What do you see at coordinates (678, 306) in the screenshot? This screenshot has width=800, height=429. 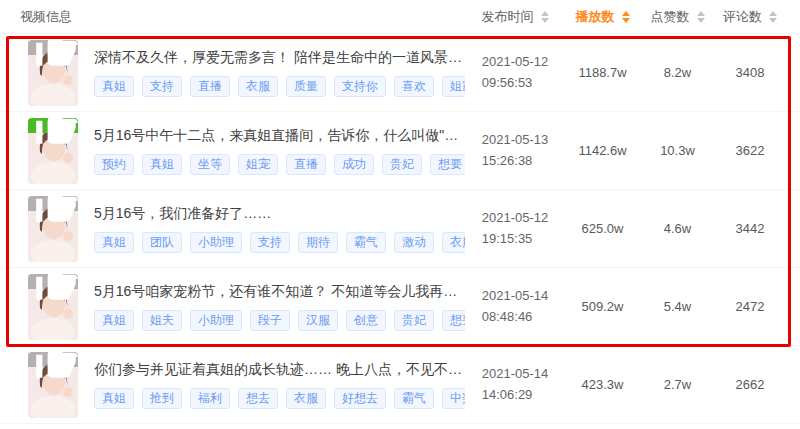 I see `likes-value: 5.4w` at bounding box center [678, 306].